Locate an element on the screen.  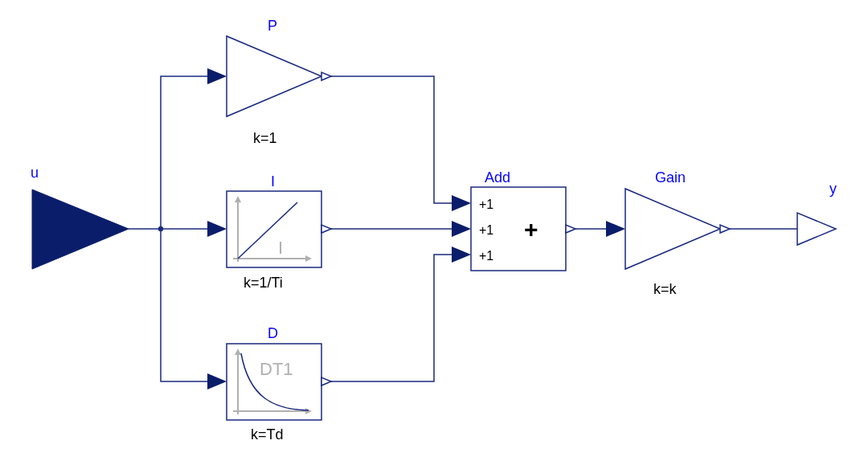
block-p-param: k=1 is located at coordinates (265, 138).